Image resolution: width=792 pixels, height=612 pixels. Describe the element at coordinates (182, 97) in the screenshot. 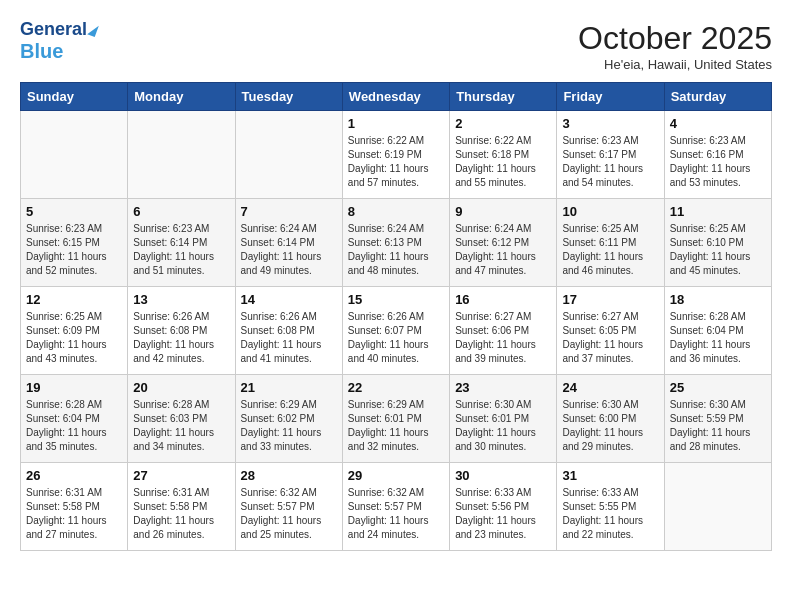

I see `header-monday: Monday` at that location.